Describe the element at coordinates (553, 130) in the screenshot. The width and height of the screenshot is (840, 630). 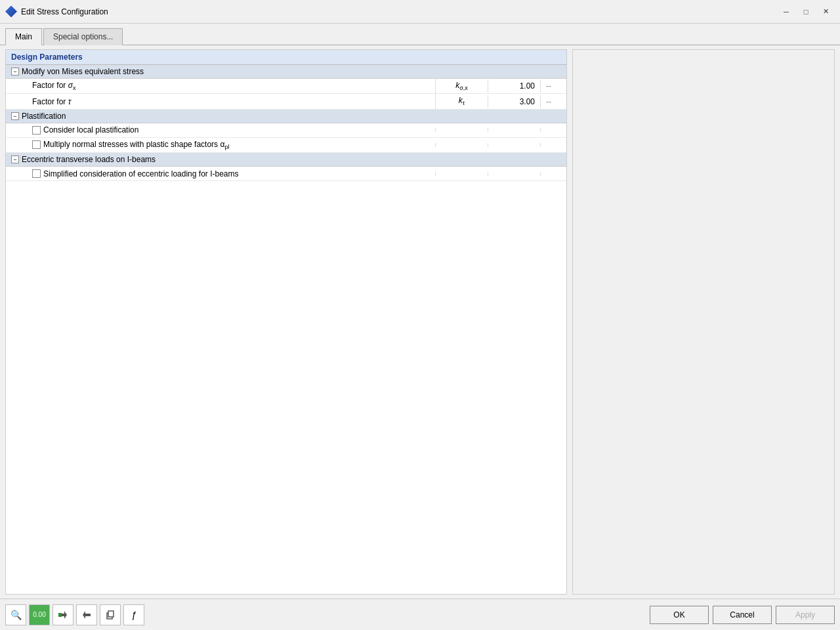
I see `local-plastification-unit` at that location.